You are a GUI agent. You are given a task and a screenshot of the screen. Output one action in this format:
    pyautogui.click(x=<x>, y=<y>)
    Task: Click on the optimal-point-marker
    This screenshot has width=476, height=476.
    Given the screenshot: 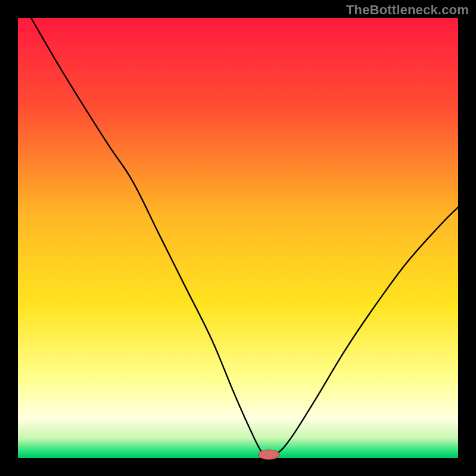 What is the action you would take?
    pyautogui.click(x=269, y=455)
    